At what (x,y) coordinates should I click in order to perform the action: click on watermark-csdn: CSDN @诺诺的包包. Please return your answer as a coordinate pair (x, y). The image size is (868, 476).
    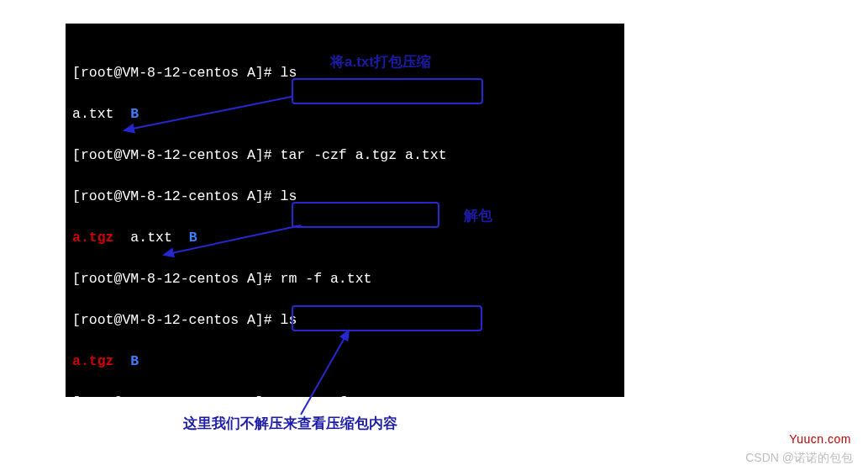
    Looking at the image, I should click on (799, 458).